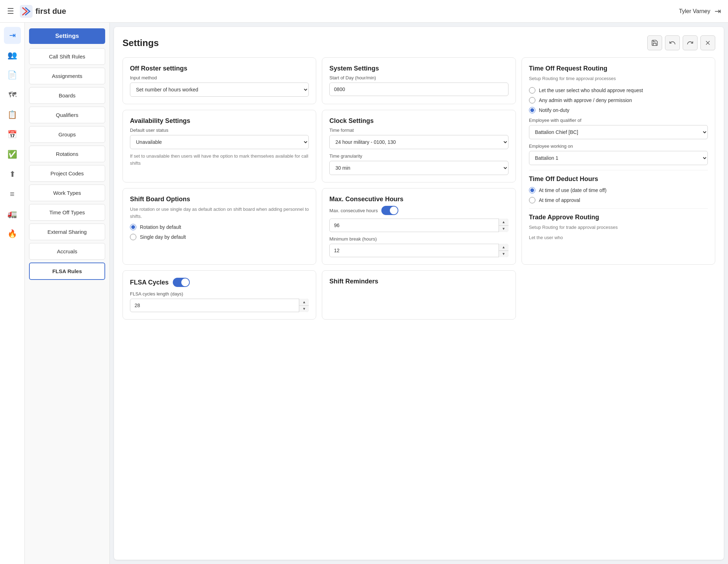 The width and height of the screenshot is (728, 564). I want to click on sidebar-icon-fire: 🔥, so click(12, 234).